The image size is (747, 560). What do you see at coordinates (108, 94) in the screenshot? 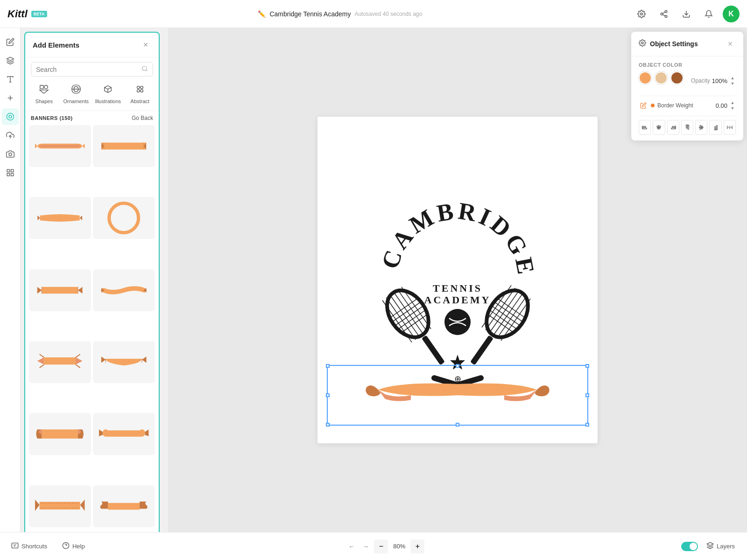
I see `tab-illustrations: Illustrations` at bounding box center [108, 94].